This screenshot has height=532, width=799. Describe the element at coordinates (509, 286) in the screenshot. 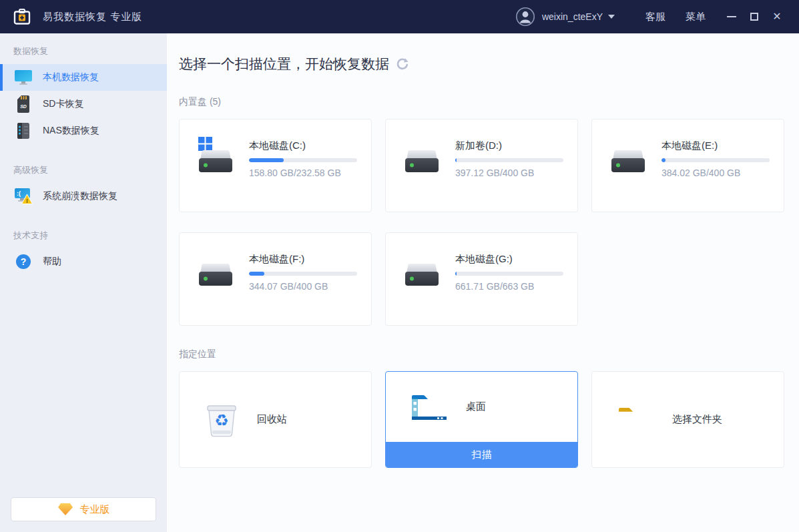

I see `drive-capacity: 661.71 GB/663 GB` at that location.